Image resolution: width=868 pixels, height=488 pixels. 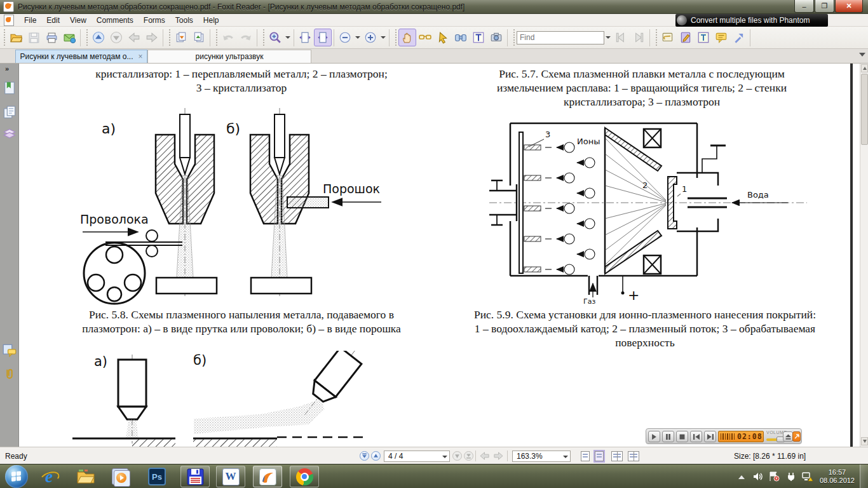 I want to click on zoom-in-button, so click(x=370, y=37).